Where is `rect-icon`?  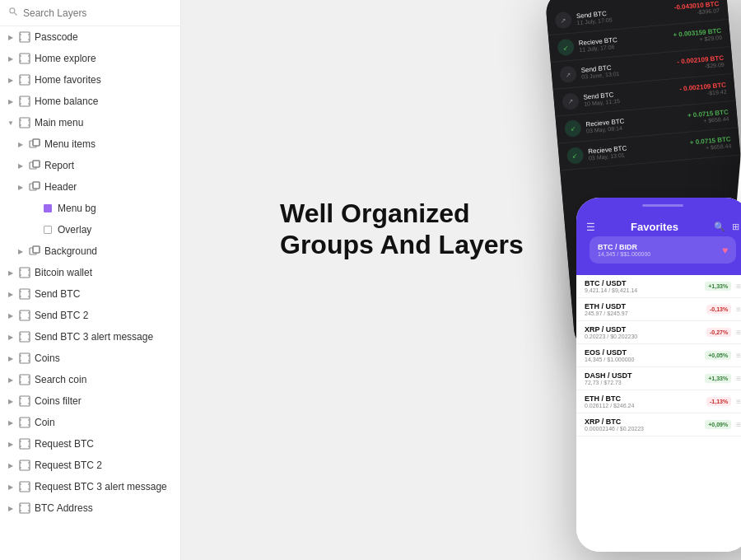
rect-icon is located at coordinates (48, 208).